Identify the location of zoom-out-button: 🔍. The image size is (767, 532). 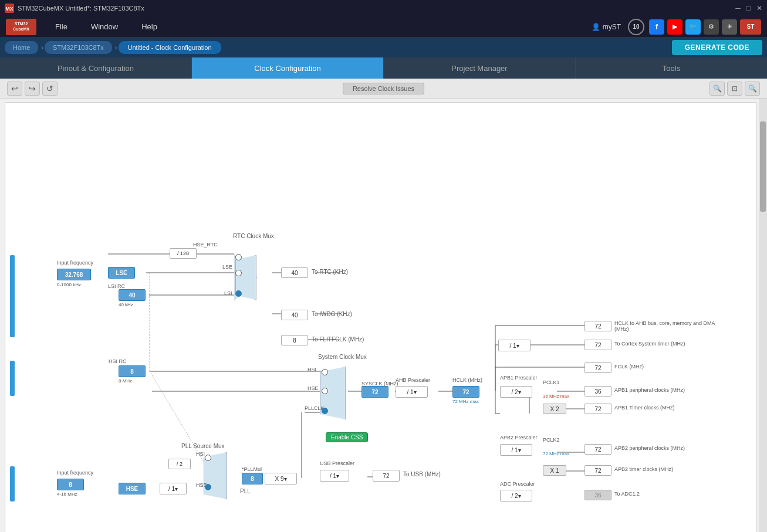
(752, 89).